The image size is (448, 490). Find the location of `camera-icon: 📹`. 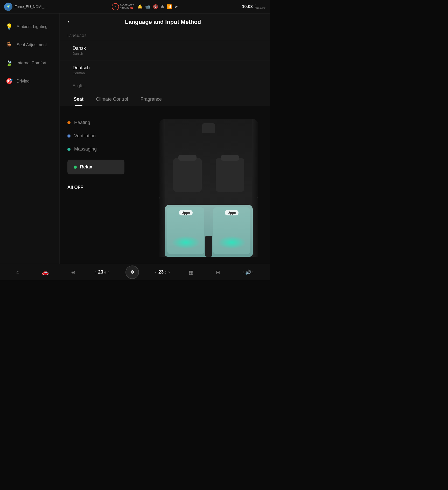

camera-icon: 📹 is located at coordinates (148, 7).